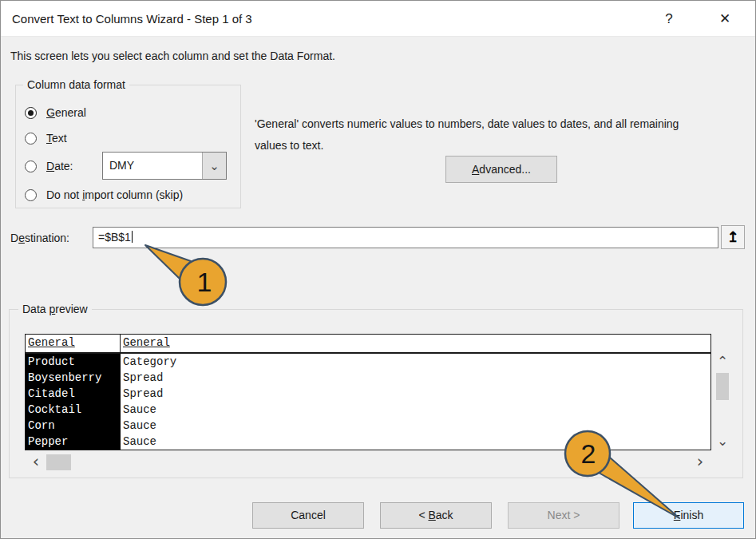 The height and width of the screenshot is (539, 756). I want to click on intro-text: This screen lets you select each column …, so click(172, 56).